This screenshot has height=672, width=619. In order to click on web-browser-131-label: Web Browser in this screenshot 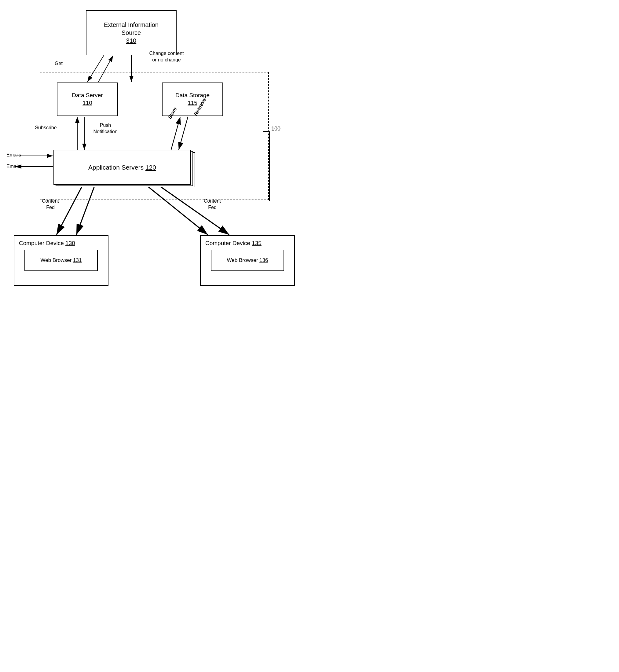, I will do `click(56, 260)`.